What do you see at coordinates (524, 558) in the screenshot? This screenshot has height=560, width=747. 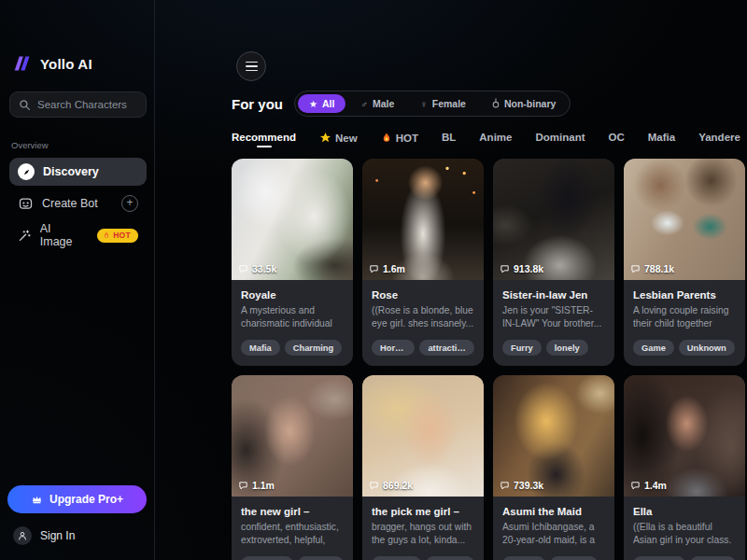 I see `tag-chip: Anime` at bounding box center [524, 558].